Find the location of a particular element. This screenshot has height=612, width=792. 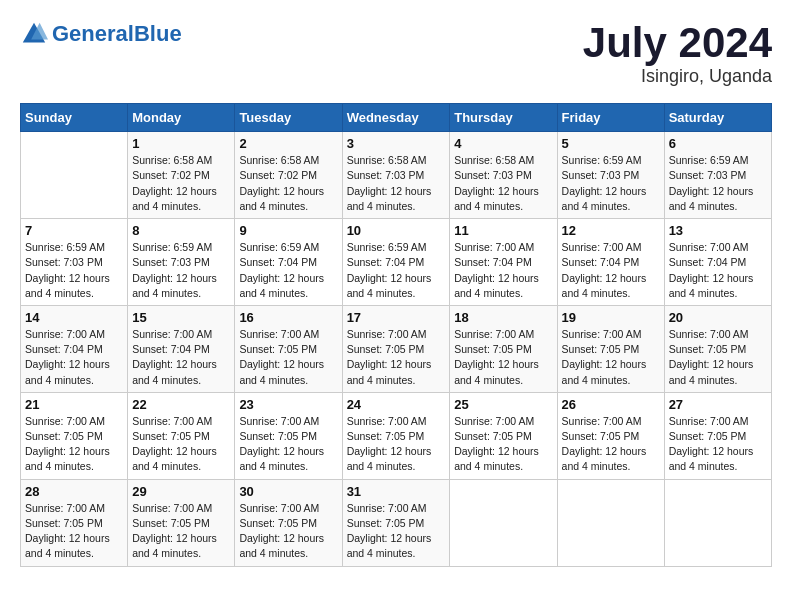

calendar-cell: 27Sunrise: 7:00 AMSunset: 7:05 PMDayligh… is located at coordinates (718, 436).